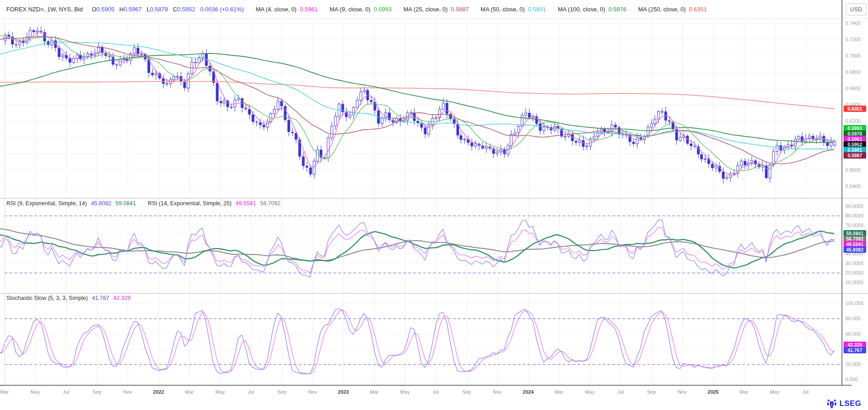 Image resolution: width=868 pixels, height=410 pixels. Describe the element at coordinates (68, 298) in the screenshot. I see `stochastic-legend: Stochastic Slow (5, 3, 3, Simple) 41.767…` at that location.